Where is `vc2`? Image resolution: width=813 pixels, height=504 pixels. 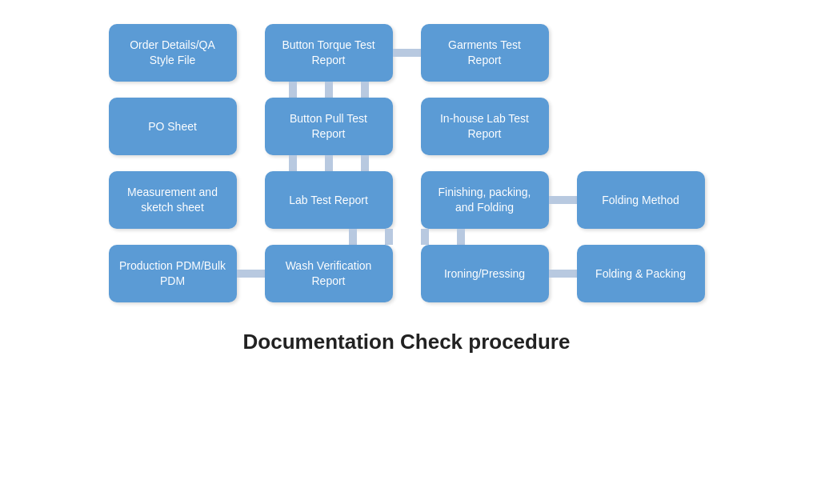
vc2 is located at coordinates (329, 163).